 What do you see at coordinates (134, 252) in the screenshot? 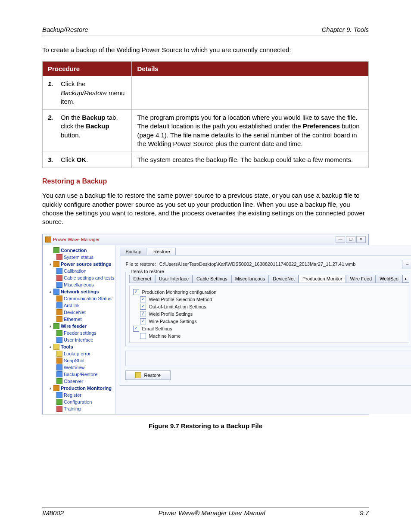
I see `tab-backup: Backup` at bounding box center [134, 252].